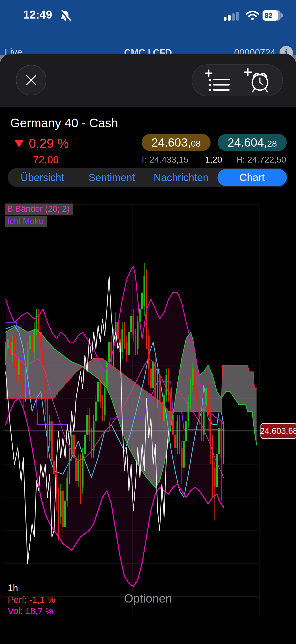 This screenshot has width=296, height=644. I want to click on chart-options-button: Optionen, so click(148, 598).